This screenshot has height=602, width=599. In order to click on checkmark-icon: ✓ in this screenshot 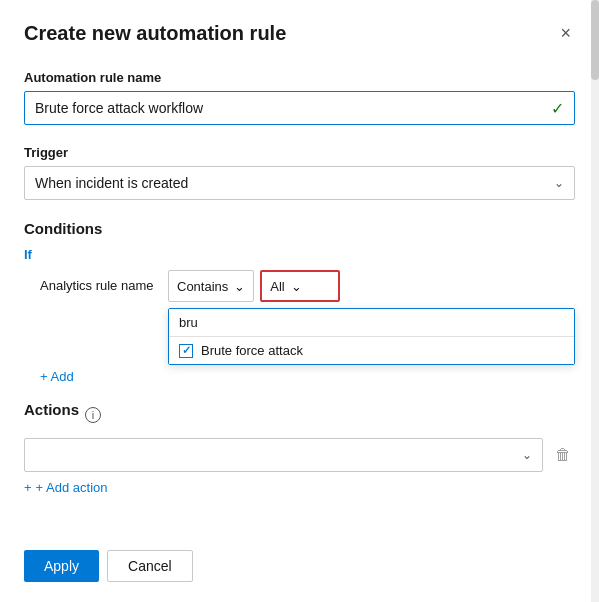, I will do `click(558, 108)`.